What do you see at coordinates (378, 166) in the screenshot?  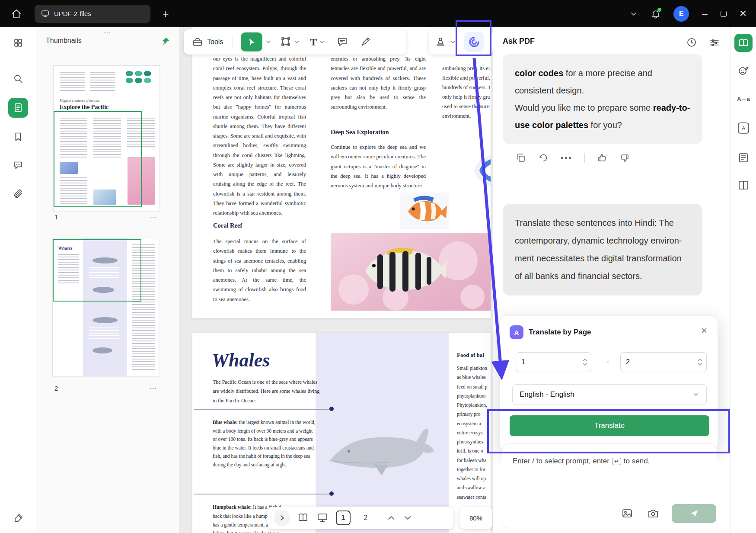 I see `doc-paragraph: Continue to explore the deep sea and we …` at bounding box center [378, 166].